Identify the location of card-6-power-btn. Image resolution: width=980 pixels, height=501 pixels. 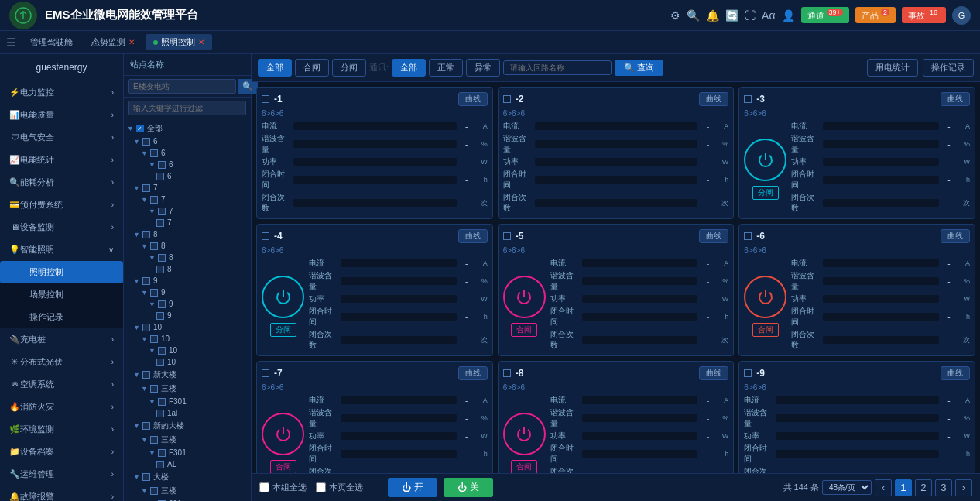
(765, 297).